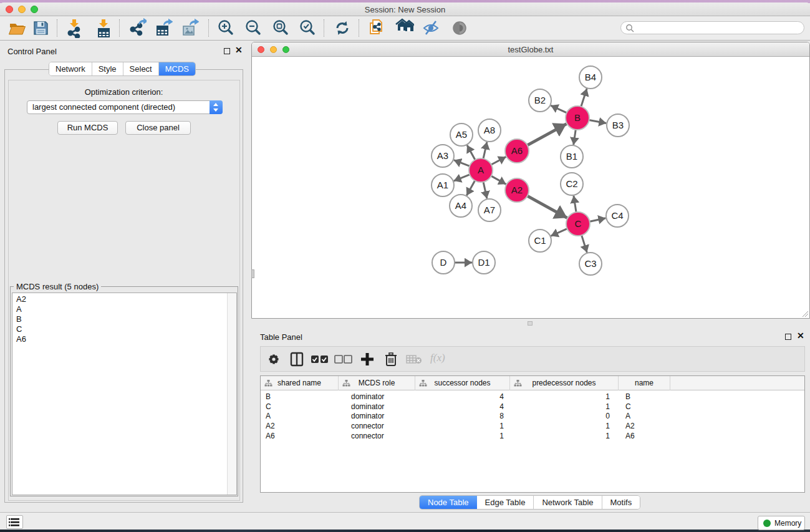 The width and height of the screenshot is (810, 532). Describe the element at coordinates (462, 178) in the screenshot. I see `graph-edge-A-A1` at that location.